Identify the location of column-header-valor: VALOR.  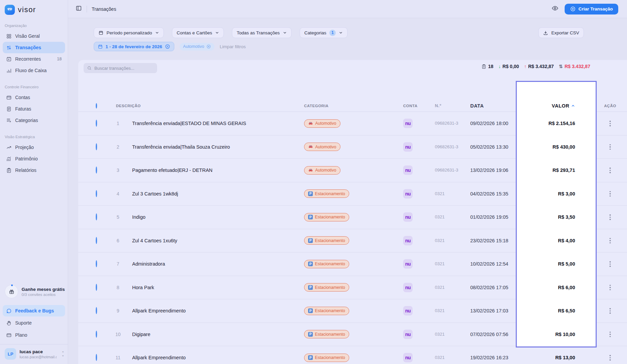
(556, 106).